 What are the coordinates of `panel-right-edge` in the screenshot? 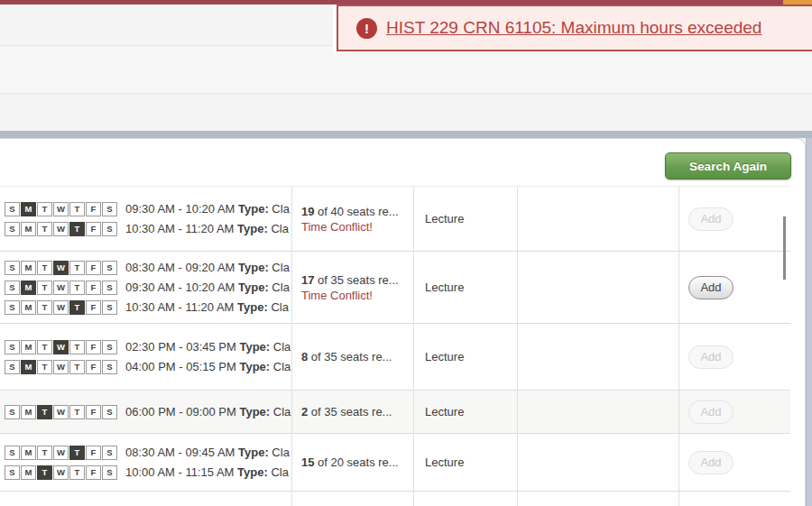 It's located at (808, 322).